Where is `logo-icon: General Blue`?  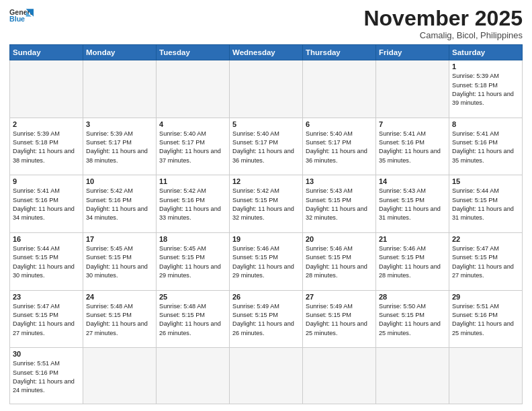 logo-icon: General Blue is located at coordinates (21, 16).